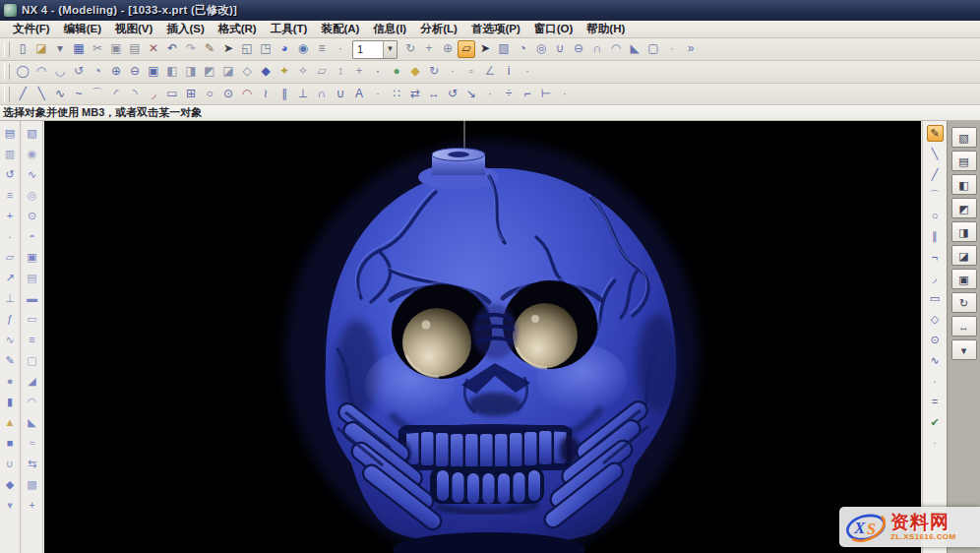 Image resolution: width=980 pixels, height=553 pixels. What do you see at coordinates (579, 49) in the screenshot?
I see `subtract-icon: ⊖` at bounding box center [579, 49].